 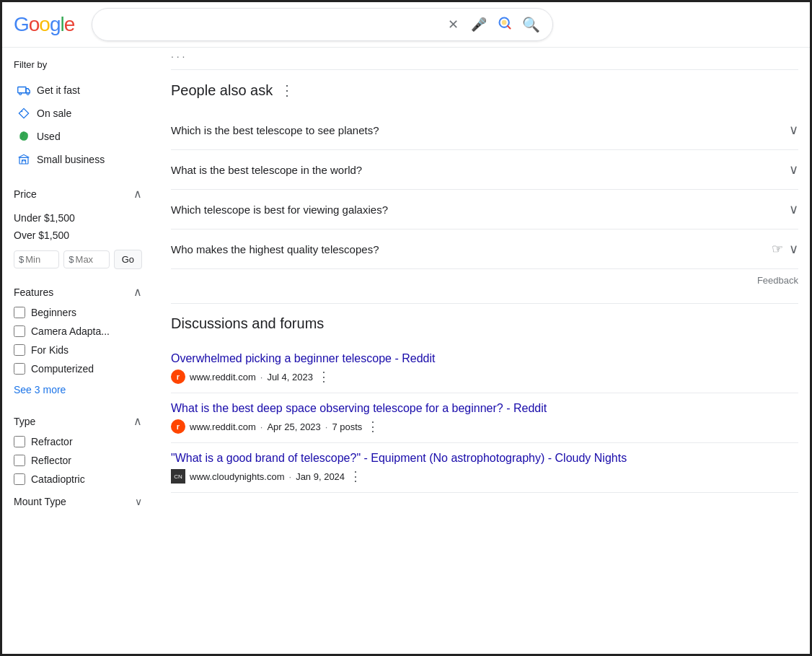 What do you see at coordinates (270, 25) in the screenshot?
I see `search-input: best telescope` at bounding box center [270, 25].